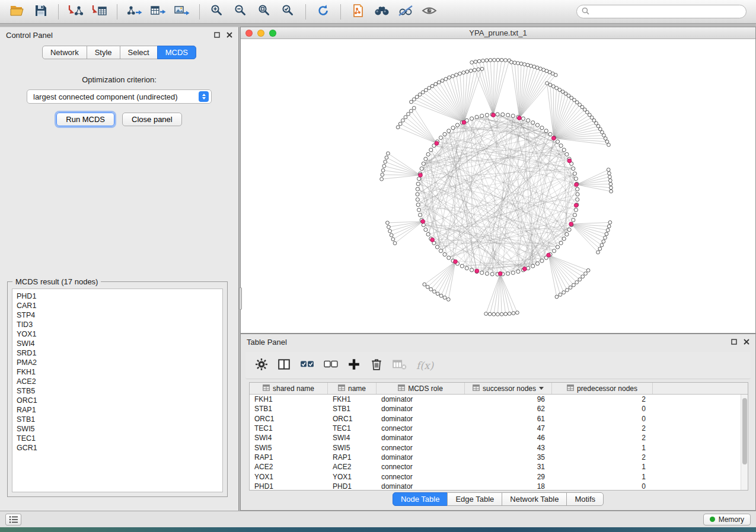 The height and width of the screenshot is (532, 756). I want to click on table-row: RAP1RAP1dominator352, so click(495, 457).